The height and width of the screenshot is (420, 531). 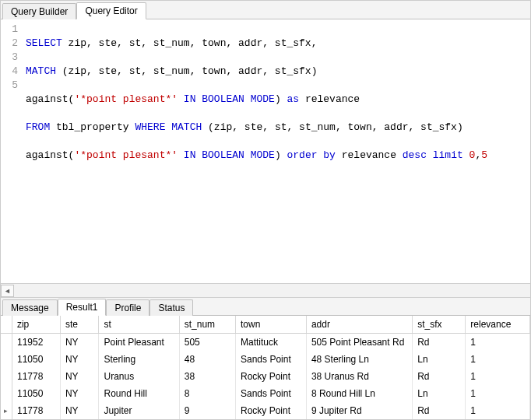 What do you see at coordinates (9, 58) in the screenshot?
I see `line-number: 3` at bounding box center [9, 58].